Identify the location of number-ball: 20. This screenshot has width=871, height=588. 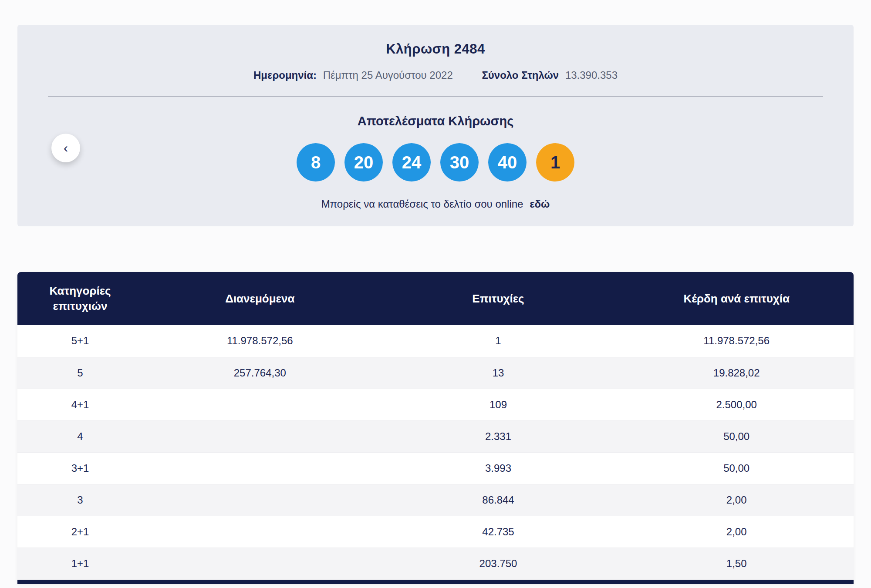
(364, 162).